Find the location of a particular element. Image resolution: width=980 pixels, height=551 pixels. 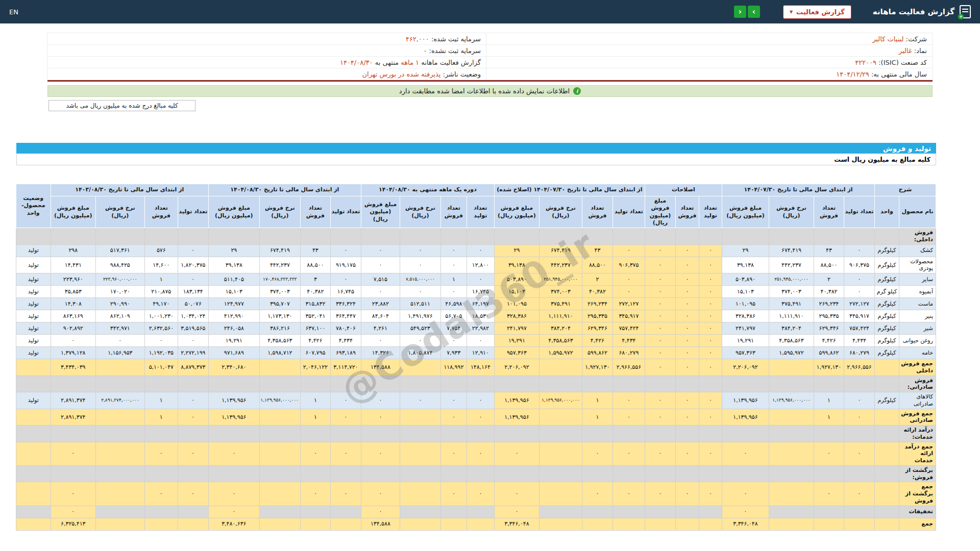

signed-data-notice: i اطلاعات نمایش داده شده با اطلاعات امضا… is located at coordinates (490, 91).